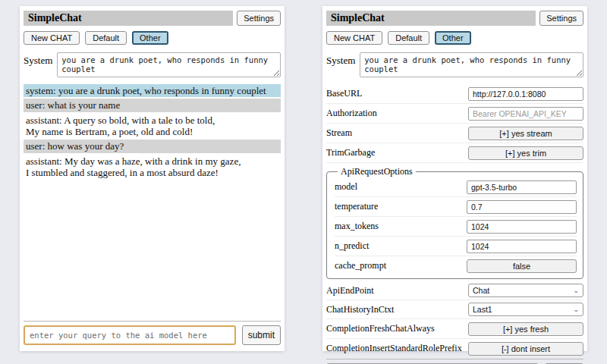 The image size is (607, 364). I want to click on stream-toggle-button: [+] yes stream, so click(526, 133).